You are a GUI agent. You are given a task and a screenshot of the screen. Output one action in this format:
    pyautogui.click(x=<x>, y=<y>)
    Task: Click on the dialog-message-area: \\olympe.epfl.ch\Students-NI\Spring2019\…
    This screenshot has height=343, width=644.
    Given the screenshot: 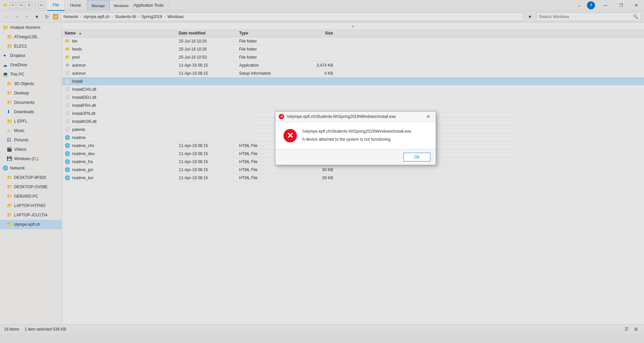 What is the action you would take?
    pyautogui.click(x=365, y=135)
    